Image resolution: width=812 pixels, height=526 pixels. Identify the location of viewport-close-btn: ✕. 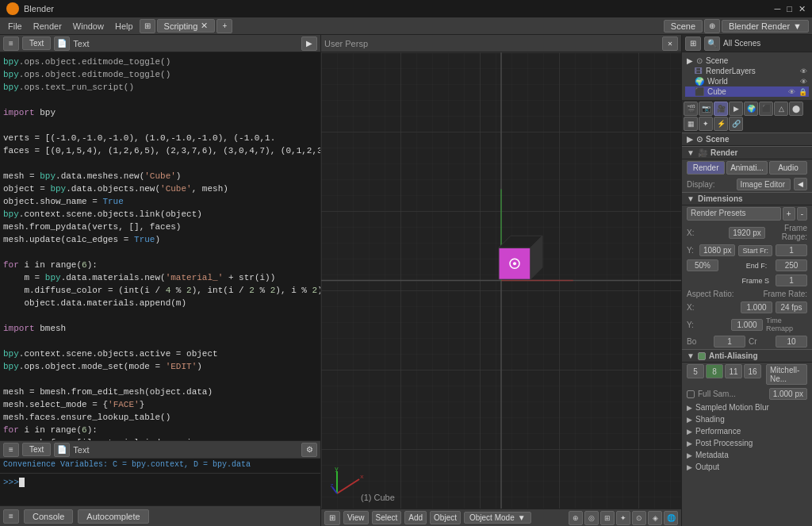
(670, 44).